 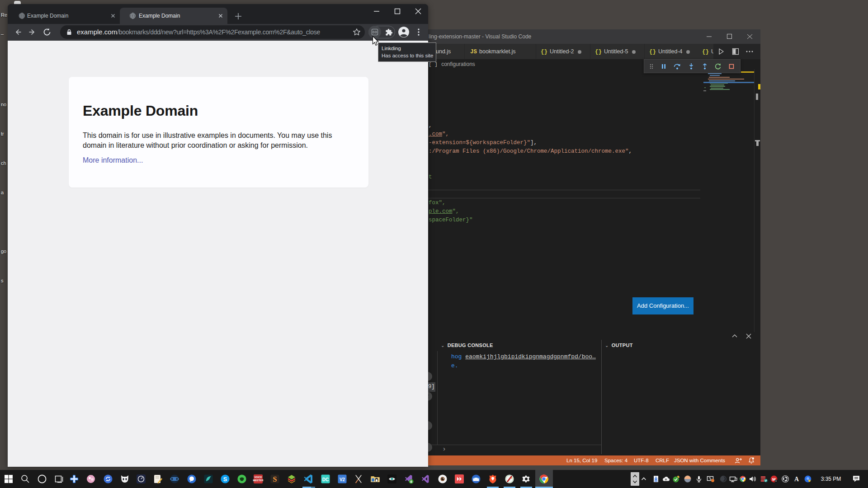 I want to click on chrome-maximize-button, so click(x=397, y=11).